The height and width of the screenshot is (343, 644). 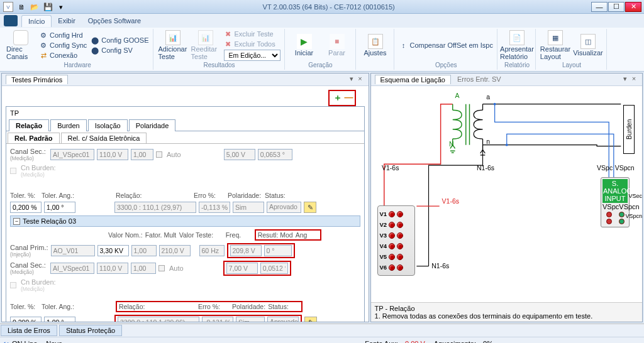 What do you see at coordinates (29, 126) in the screenshot?
I see `tab-relacao: Relação` at bounding box center [29, 126].